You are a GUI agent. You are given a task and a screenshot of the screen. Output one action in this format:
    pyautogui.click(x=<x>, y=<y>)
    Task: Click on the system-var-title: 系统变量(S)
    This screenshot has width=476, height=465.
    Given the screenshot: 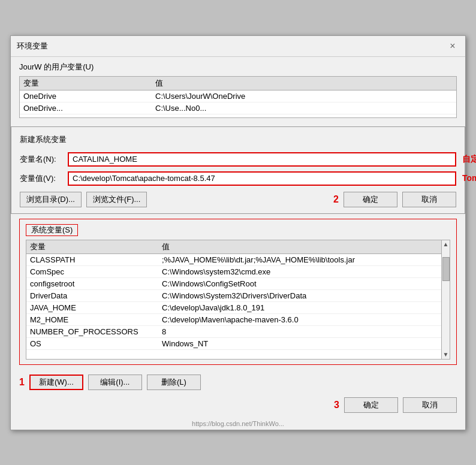 What is the action you would take?
    pyautogui.click(x=52, y=230)
    